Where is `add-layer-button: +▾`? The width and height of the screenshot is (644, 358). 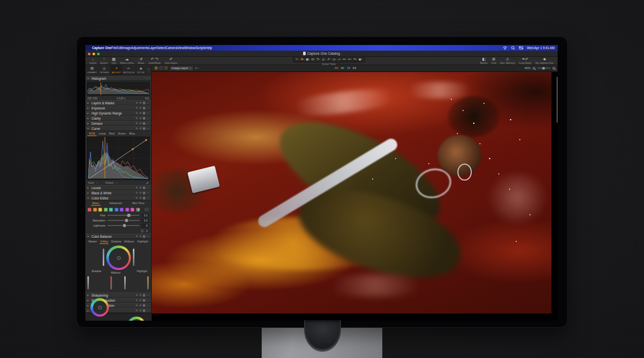
add-layer-button: +▾ is located at coordinates (197, 69).